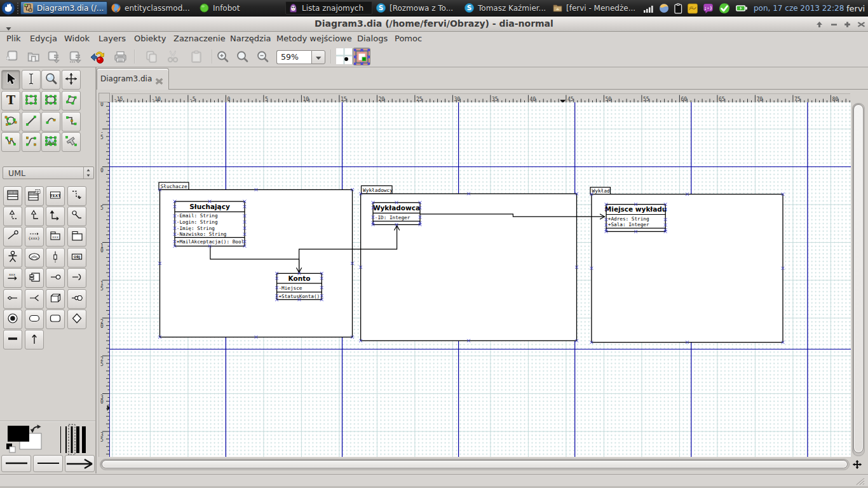 The image size is (868, 488). I want to click on shape-uml-classicon, so click(77, 299).